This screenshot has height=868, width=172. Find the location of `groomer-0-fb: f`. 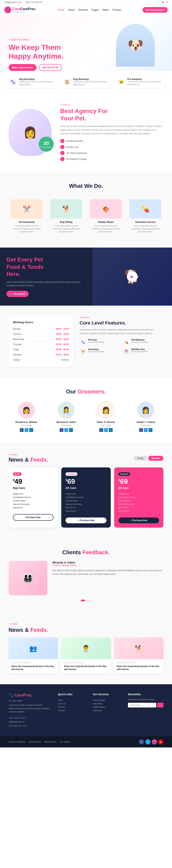

groomer-0-fb: f is located at coordinates (22, 430).